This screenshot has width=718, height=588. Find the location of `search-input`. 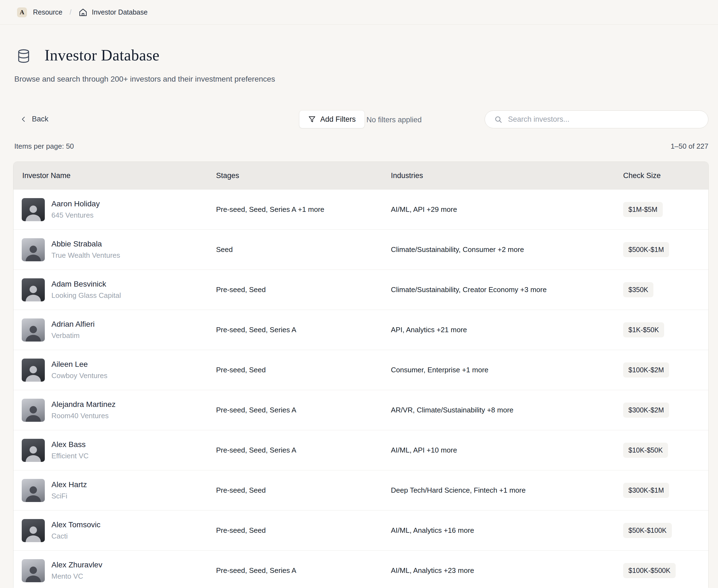

search-input is located at coordinates (606, 119).